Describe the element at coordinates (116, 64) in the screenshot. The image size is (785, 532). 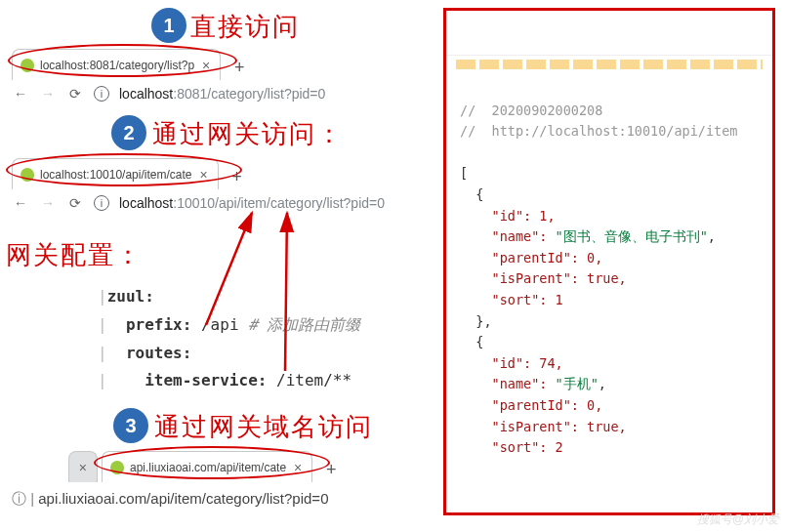
I see `tab-direct: localhost:8081/category/list?p ×` at that location.